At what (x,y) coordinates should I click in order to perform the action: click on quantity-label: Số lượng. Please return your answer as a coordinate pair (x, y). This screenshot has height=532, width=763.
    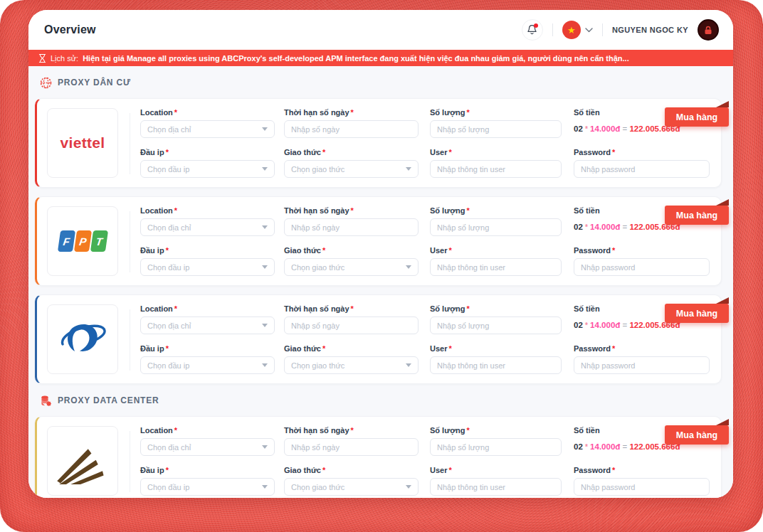
    Looking at the image, I should click on (447, 211).